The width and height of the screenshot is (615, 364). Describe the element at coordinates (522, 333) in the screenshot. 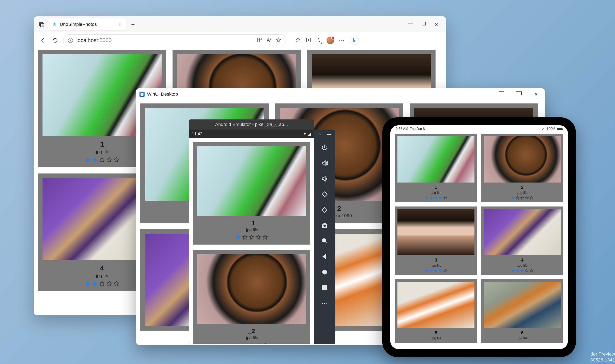

I see `photo-title: 6` at that location.